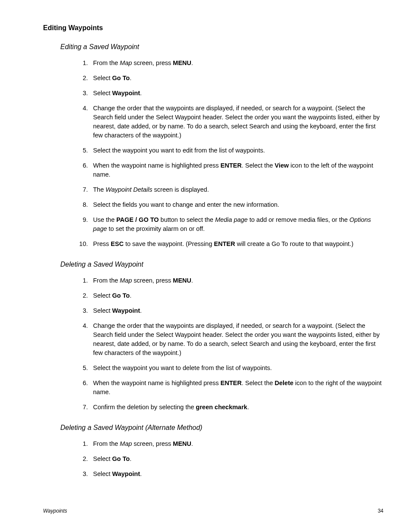 This screenshot has height=532, width=411. What do you see at coordinates (237, 408) in the screenshot?
I see `step-item: Confirm the deletion by selecting the gr…` at bounding box center [237, 408].